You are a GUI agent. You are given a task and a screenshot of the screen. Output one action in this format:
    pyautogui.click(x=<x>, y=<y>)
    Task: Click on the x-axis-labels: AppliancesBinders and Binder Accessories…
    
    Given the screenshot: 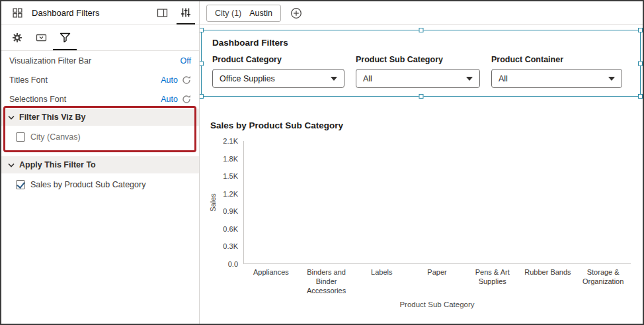 What is the action you would take?
    pyautogui.click(x=437, y=279)
    